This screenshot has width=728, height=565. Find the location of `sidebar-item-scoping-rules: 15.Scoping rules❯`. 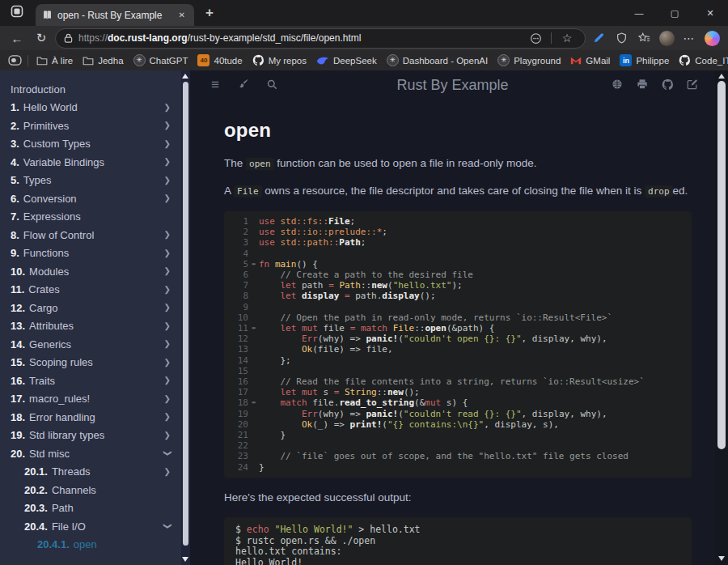

sidebar-item-scoping-rules: 15.Scoping rules❯ is located at coordinates (91, 363).